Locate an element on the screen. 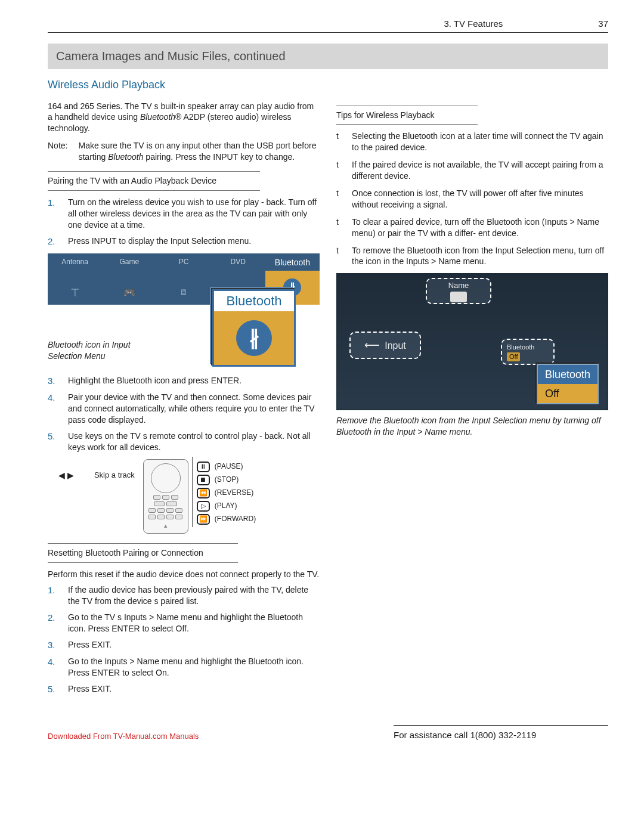 The width and height of the screenshot is (644, 833). tip-item: tTo remove the Bluetooth icon from the I… is located at coordinates (472, 256).